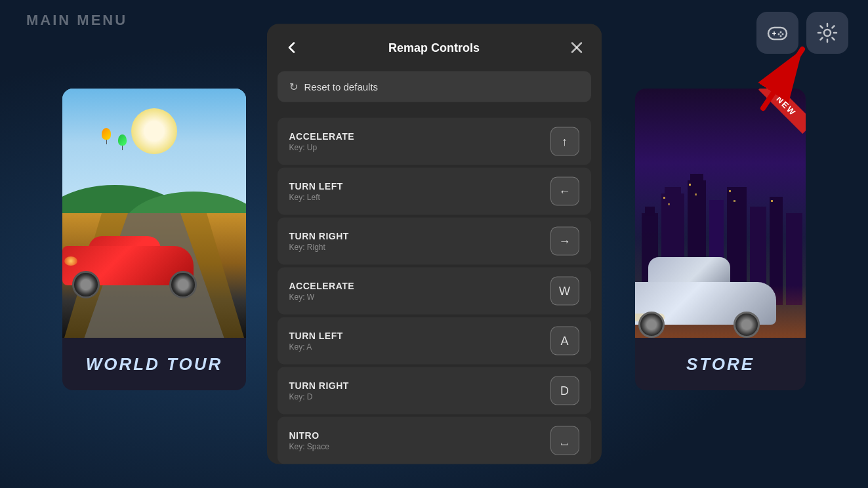  I want to click on control-row: TURN RIGHTKey: Right→, so click(434, 241).